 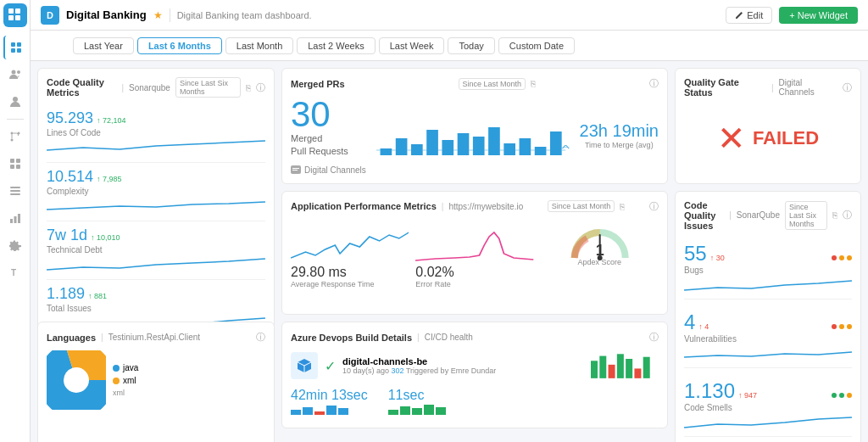 I want to click on error-rate-label: Error Rate, so click(x=475, y=284).